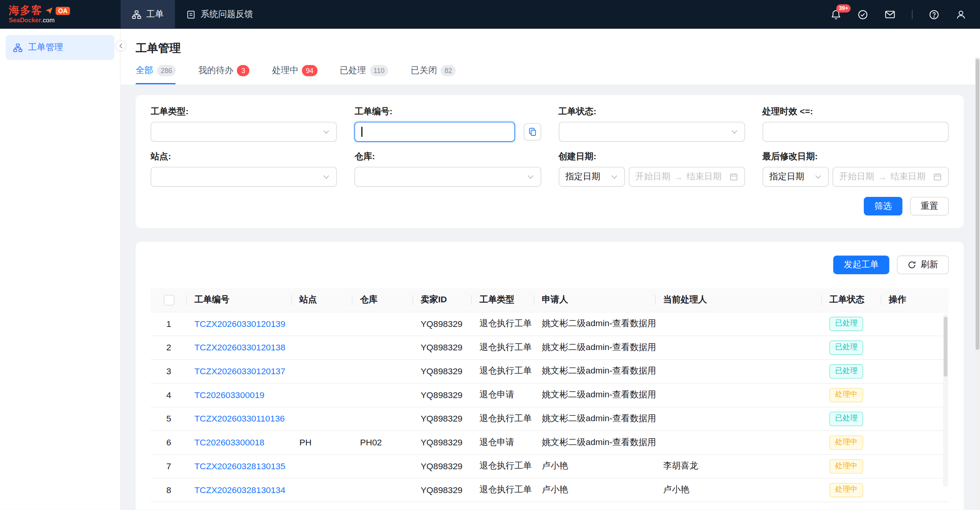  I want to click on field-label: 工单状态:, so click(651, 112).